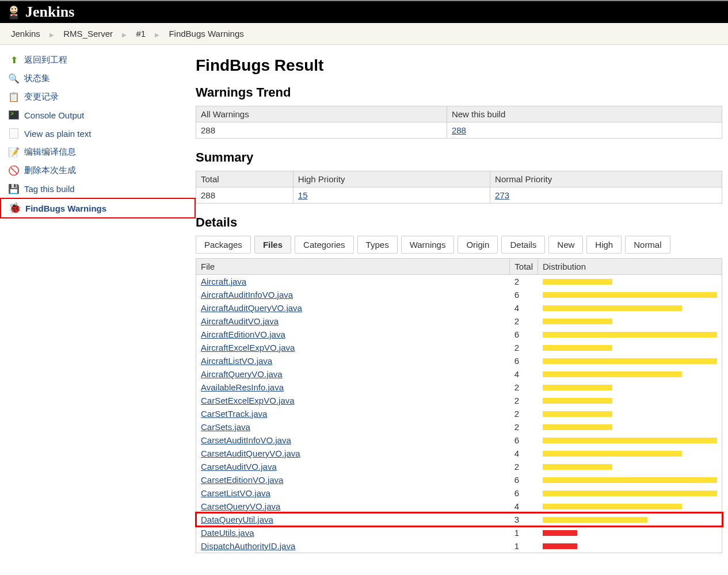  I want to click on tab-files: Files, so click(273, 245).